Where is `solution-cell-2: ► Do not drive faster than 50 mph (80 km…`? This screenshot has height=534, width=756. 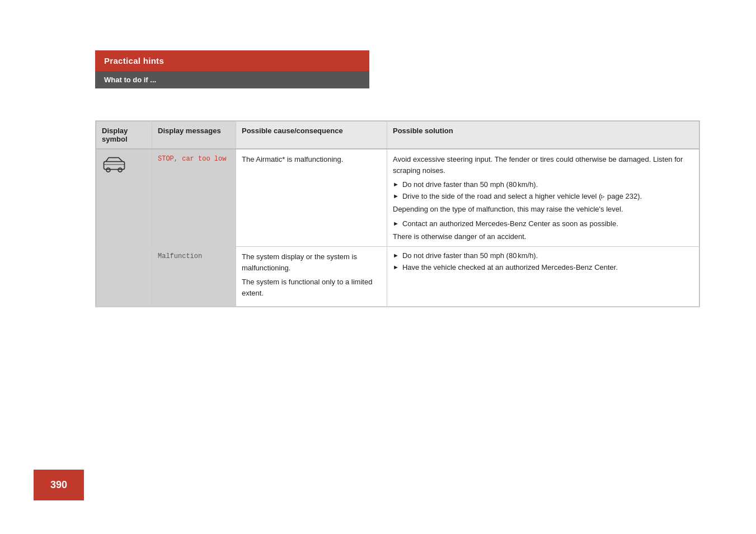 solution-cell-2: ► Do not drive faster than 50 mph (80 km… is located at coordinates (543, 277).